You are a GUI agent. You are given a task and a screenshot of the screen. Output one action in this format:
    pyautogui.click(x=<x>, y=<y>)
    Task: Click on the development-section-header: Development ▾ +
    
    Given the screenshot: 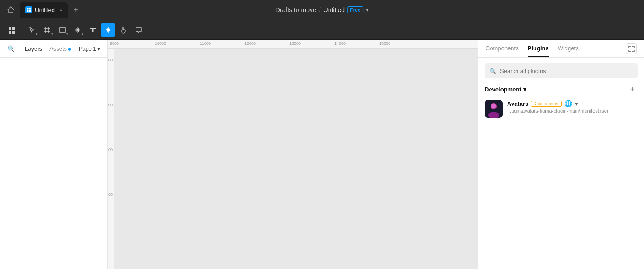 What is the action you would take?
    pyautogui.click(x=561, y=89)
    